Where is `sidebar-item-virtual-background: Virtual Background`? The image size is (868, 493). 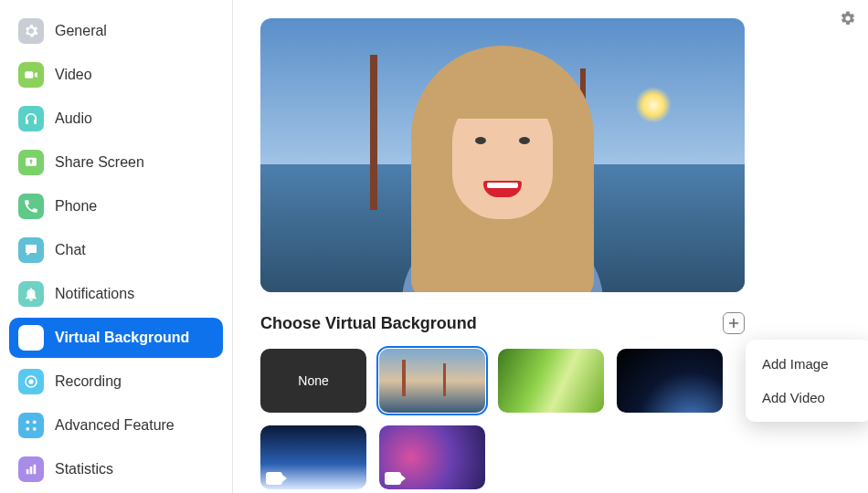 sidebar-item-virtual-background: Virtual Background is located at coordinates (116, 338).